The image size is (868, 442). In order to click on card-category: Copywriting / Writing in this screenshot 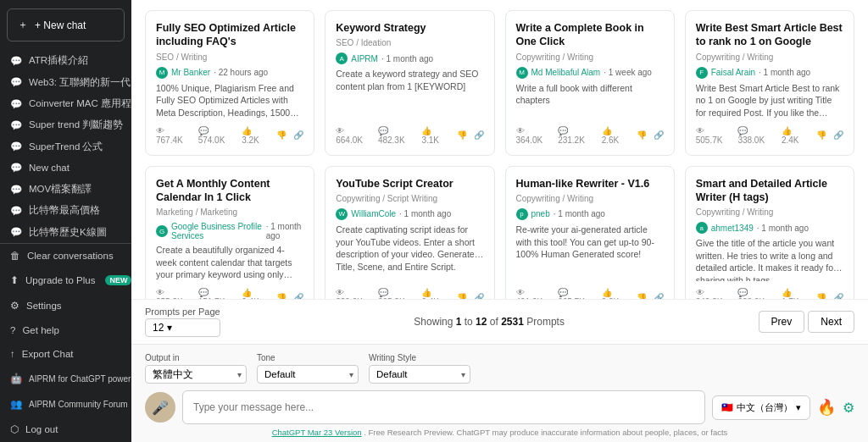, I will do `click(590, 58)`.